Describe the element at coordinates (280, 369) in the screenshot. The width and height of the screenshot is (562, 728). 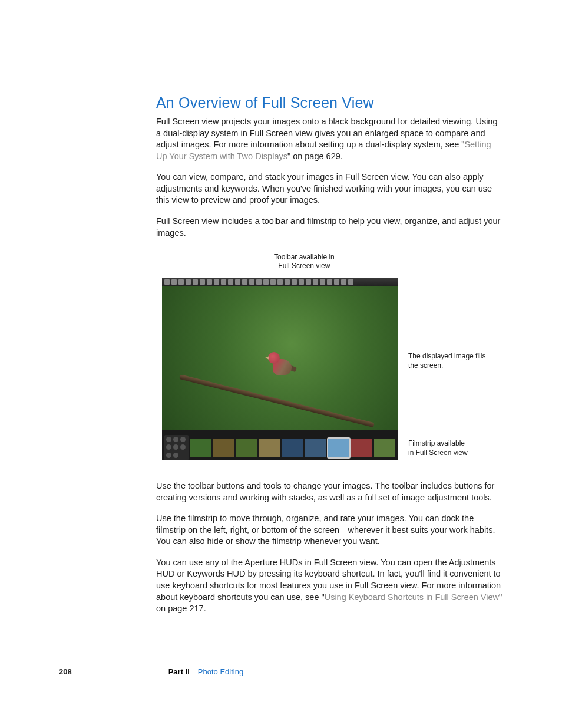
I see `screenshot` at that location.